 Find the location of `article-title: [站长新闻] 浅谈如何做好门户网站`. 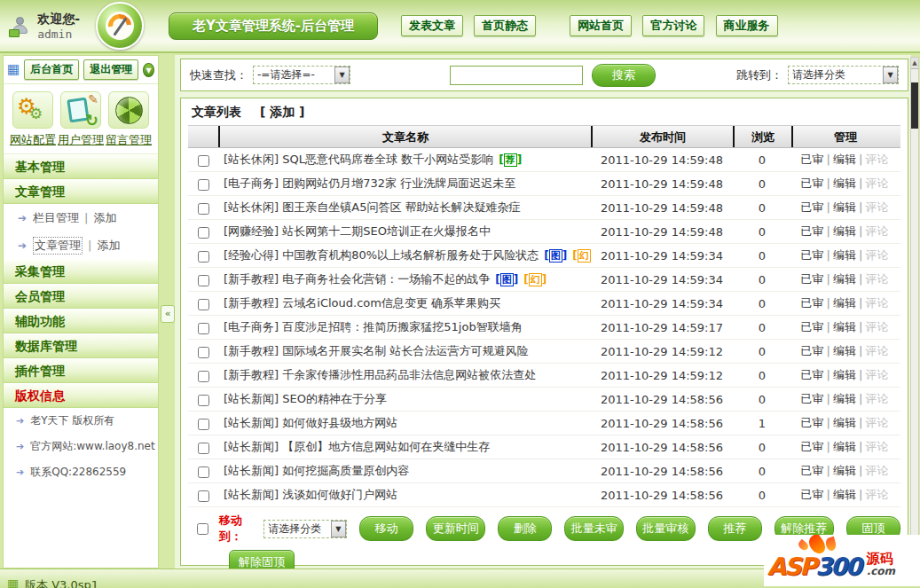

article-title: [站长新闻] 浅谈如何做好门户网站 is located at coordinates (311, 495).